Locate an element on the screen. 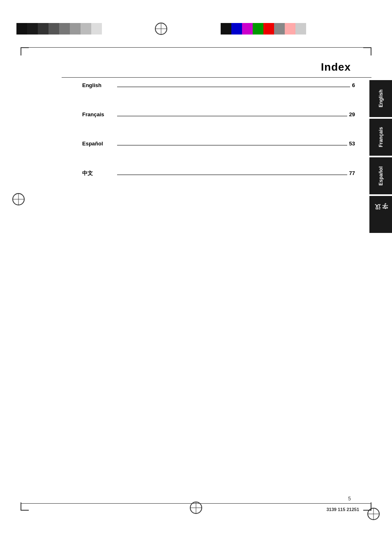 The width and height of the screenshot is (392, 555). entry-page-espanol: 53 is located at coordinates (352, 144).